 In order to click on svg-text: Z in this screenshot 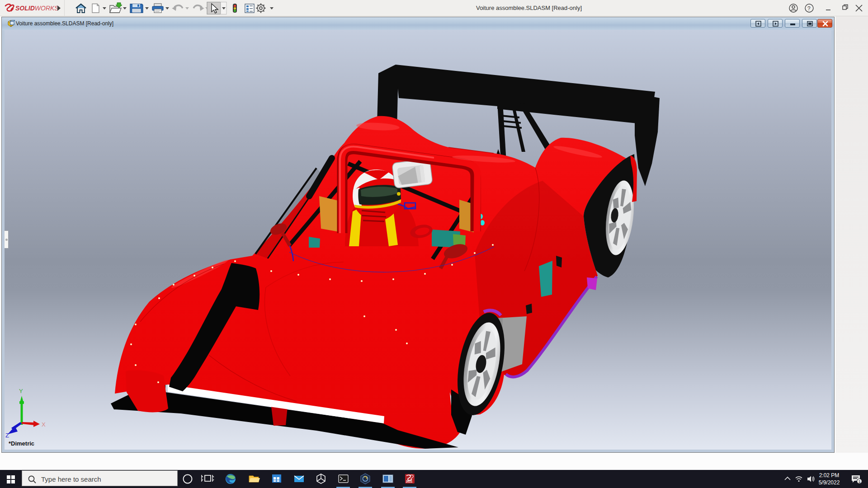, I will do `click(7, 436)`.